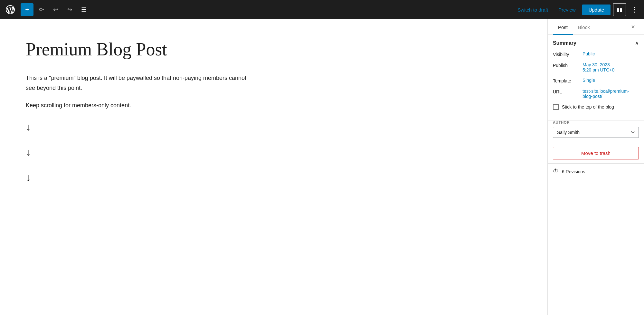  Describe the element at coordinates (611, 94) in the screenshot. I see `url-value: test-site.local/premium-blog-post/` at that location.